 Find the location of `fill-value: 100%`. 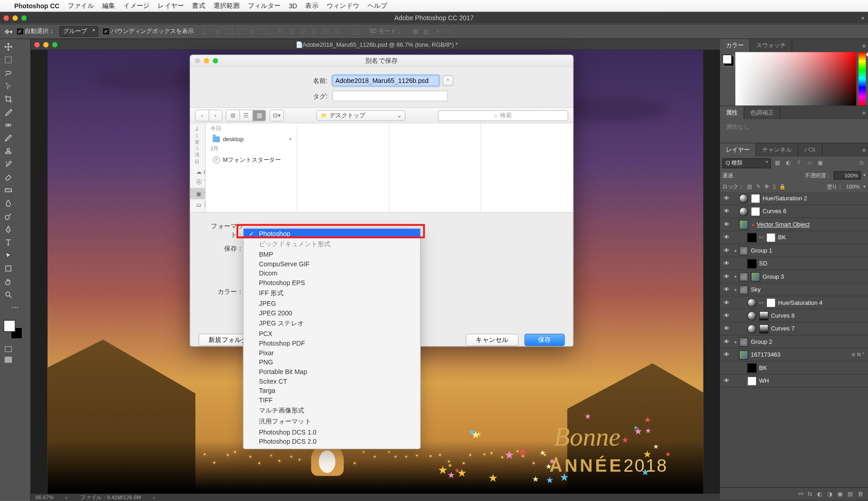

fill-value: 100% is located at coordinates (853, 187).